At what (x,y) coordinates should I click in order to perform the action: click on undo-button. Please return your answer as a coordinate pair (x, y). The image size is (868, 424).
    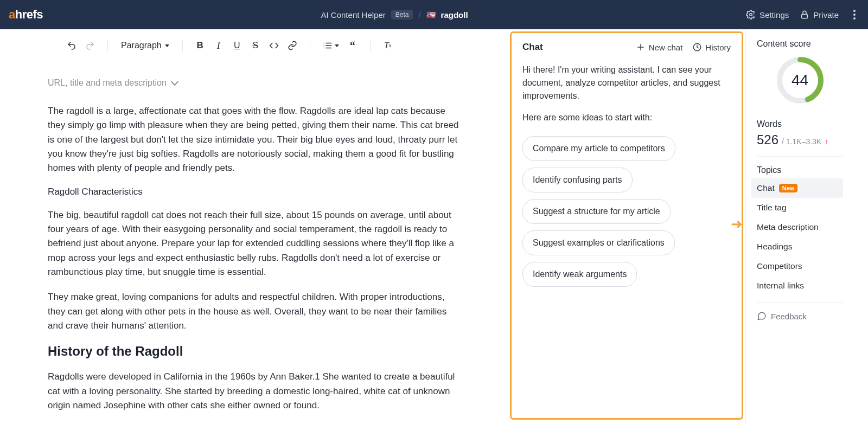
    Looking at the image, I should click on (72, 46).